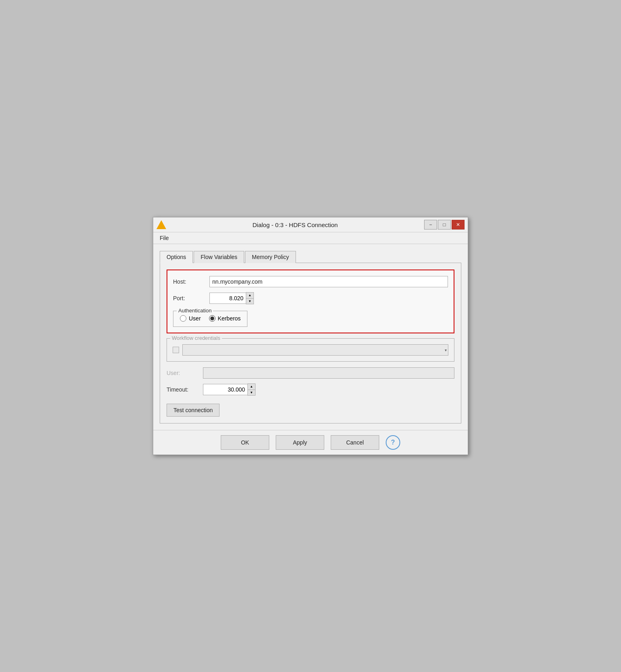  I want to click on user-row: User:, so click(310, 373).